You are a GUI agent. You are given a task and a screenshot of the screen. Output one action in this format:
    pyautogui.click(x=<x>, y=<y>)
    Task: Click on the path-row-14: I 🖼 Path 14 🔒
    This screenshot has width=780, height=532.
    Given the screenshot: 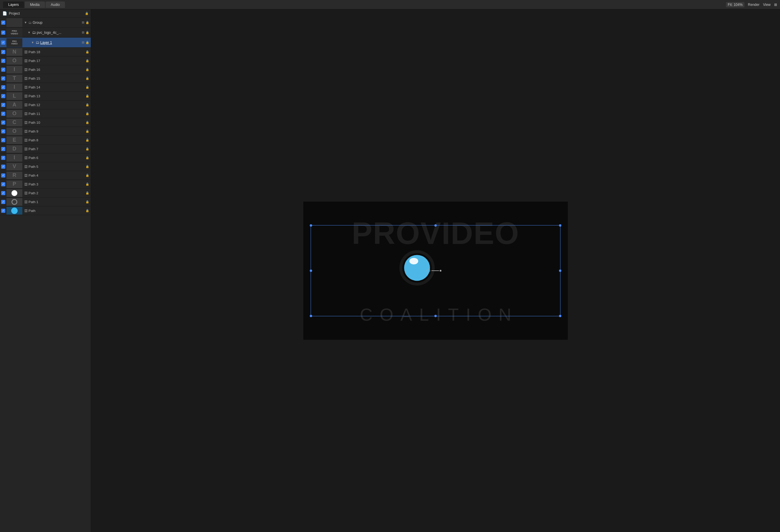 What is the action you would take?
    pyautogui.click(x=46, y=87)
    